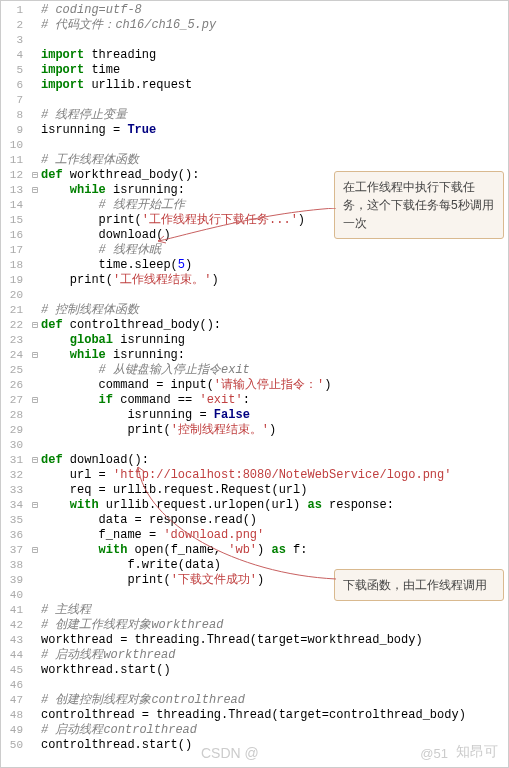 This screenshot has width=509, height=768. Describe the element at coordinates (274, 280) in the screenshot. I see `code-line: print('工作线程结束。')` at that location.